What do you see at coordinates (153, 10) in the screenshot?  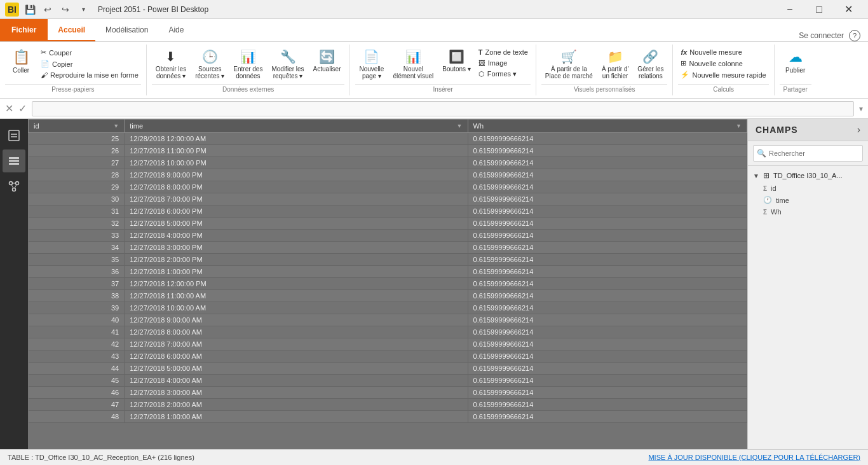 I see `window-title: Project 2051 - Power BI Desktop` at bounding box center [153, 10].